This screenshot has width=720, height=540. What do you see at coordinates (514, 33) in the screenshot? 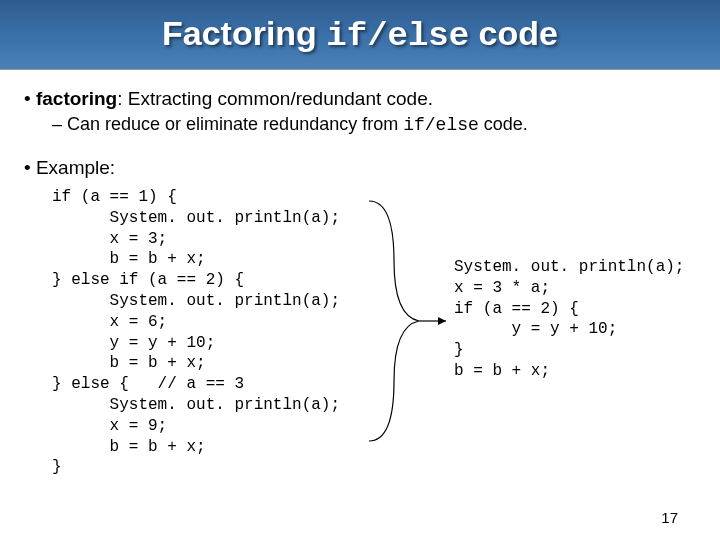
I see `title-post: code` at bounding box center [514, 33].